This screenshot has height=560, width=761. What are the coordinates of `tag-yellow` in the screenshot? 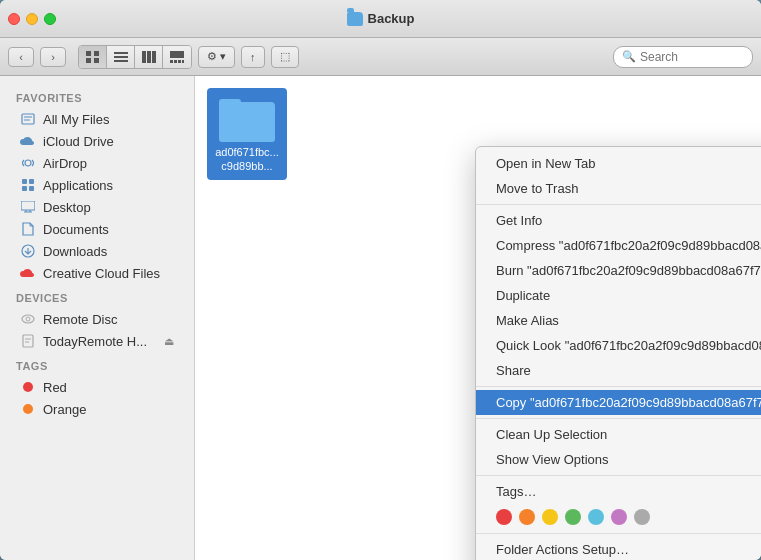 It's located at (550, 517).